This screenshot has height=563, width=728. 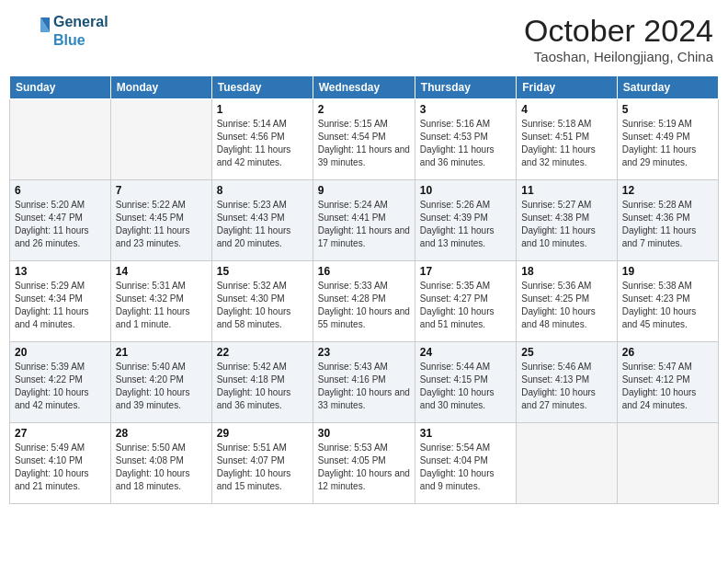 What do you see at coordinates (364, 386) in the screenshot?
I see `day-info: Sunrise: 5:43 AMSunset: 4:16 PMDaylight:…` at bounding box center [364, 386].